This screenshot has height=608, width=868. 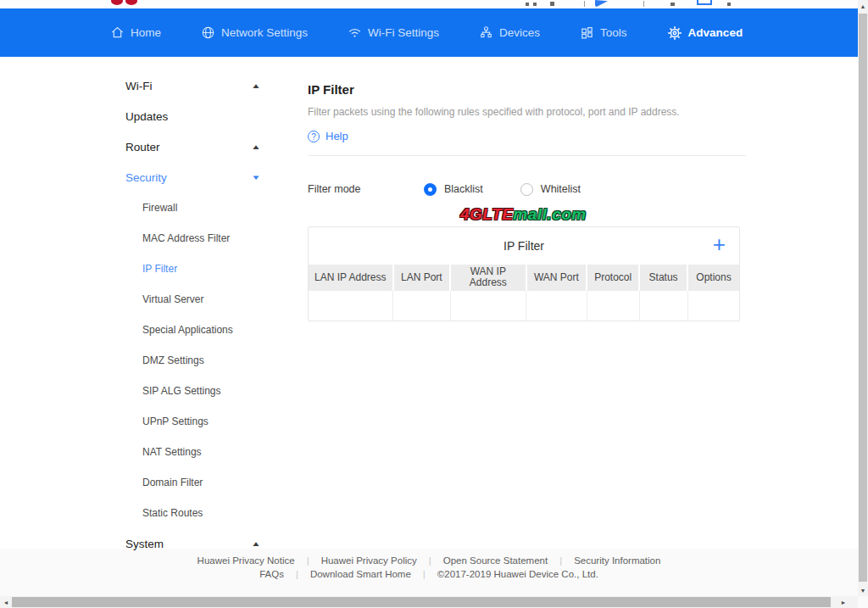 I want to click on sidebar-item-wi-fi: Wi-Fi▲, so click(x=193, y=86).